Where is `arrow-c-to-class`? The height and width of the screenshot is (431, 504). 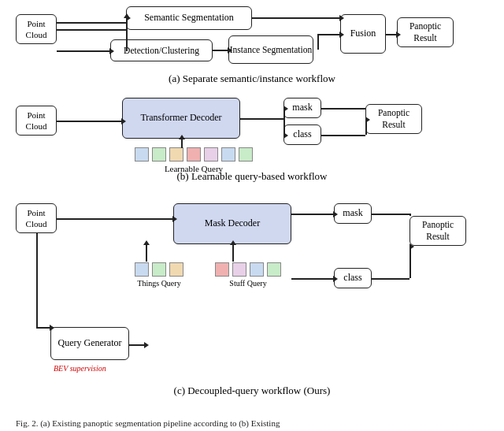 arrow-c-to-class is located at coordinates (313, 279).